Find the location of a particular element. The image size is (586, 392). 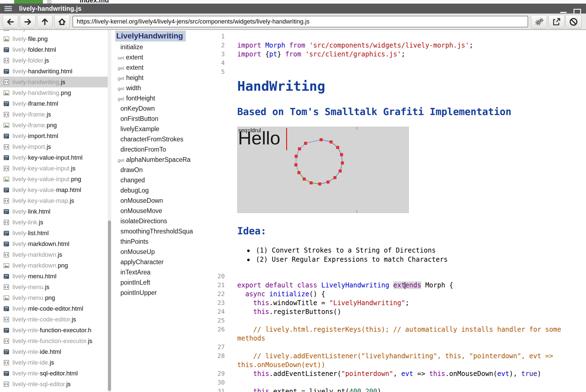

file-row: lively-mle-function-executor.js is located at coordinates (54, 341).